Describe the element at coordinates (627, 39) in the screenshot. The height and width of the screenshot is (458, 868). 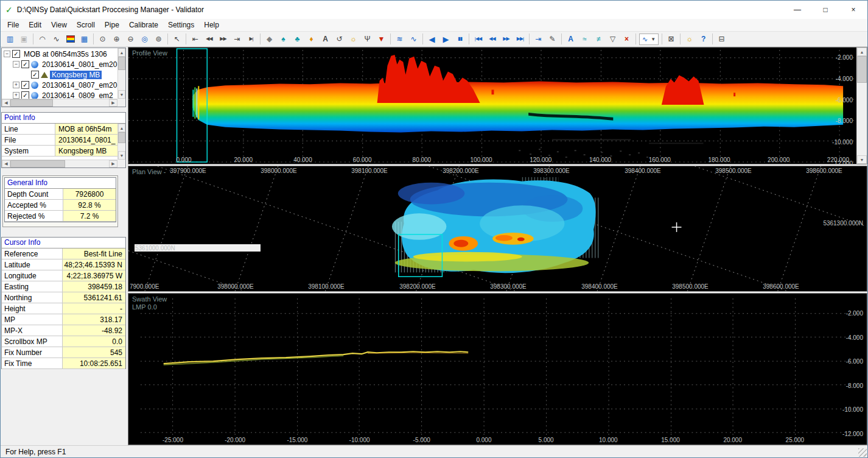
I see `delete-data-button: ×` at that location.